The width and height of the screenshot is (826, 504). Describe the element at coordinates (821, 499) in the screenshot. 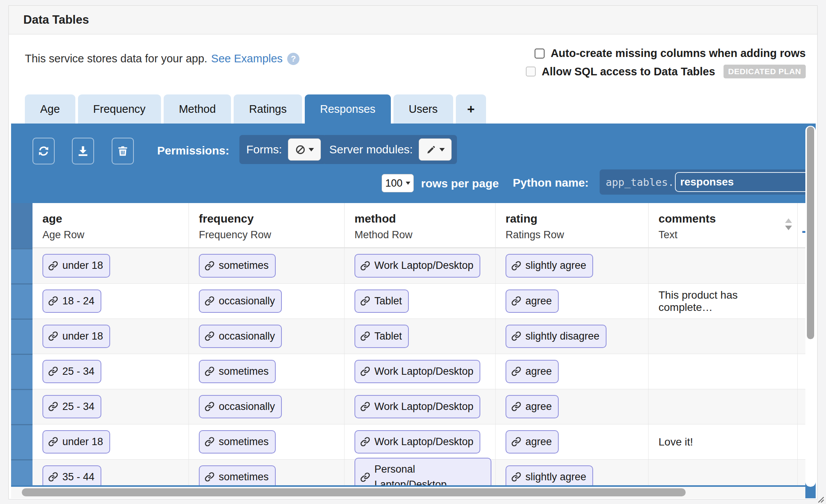

I see `resize-handle-icon` at that location.